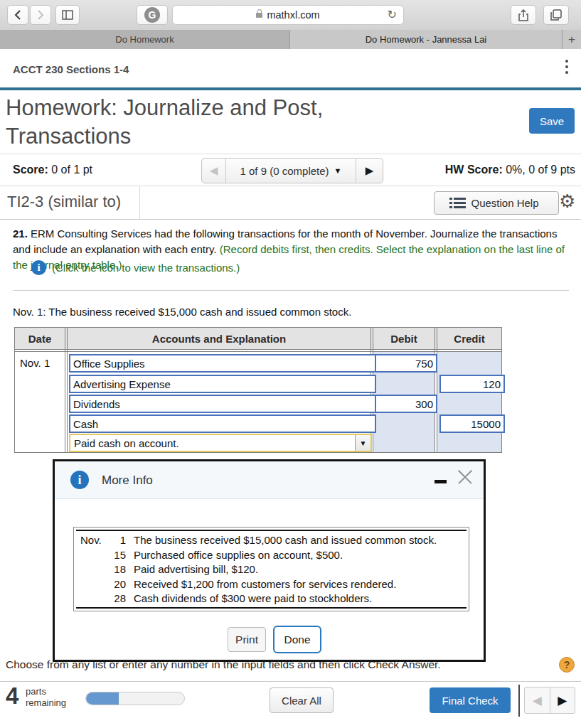 The height and width of the screenshot is (728, 581). Describe the element at coordinates (556, 15) in the screenshot. I see `tab-overview-button` at that location.